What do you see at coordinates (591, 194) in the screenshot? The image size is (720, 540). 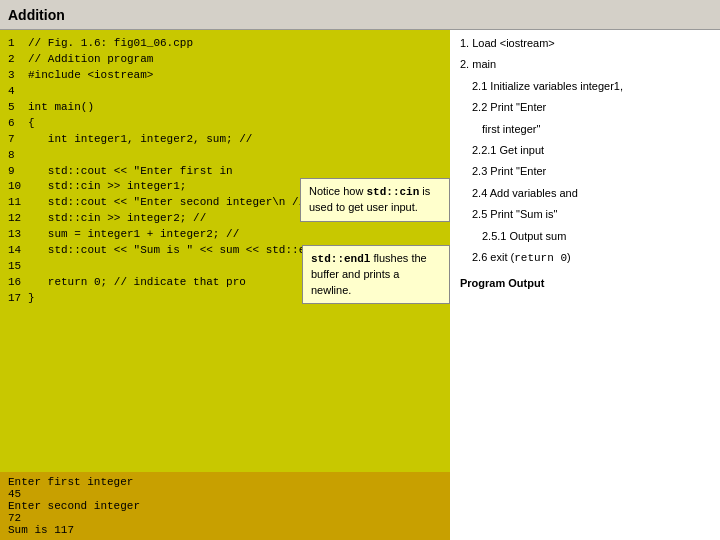 I see `anno-2.4: 2.4 Add variables and` at bounding box center [591, 194].